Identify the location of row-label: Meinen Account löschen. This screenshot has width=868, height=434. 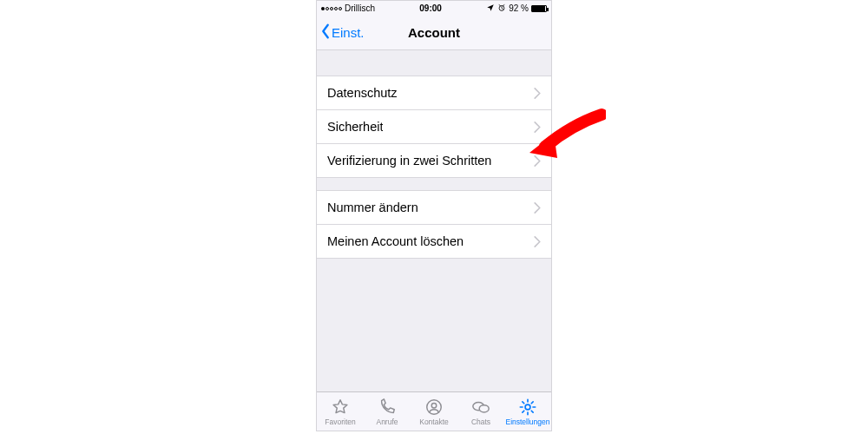
(396, 241).